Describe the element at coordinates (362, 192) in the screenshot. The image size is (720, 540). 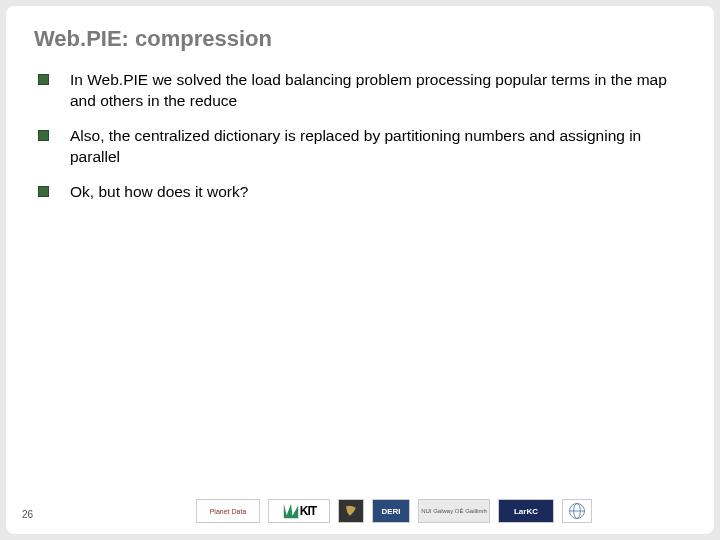
I see `list-item: Ok, but how does it work?` at that location.